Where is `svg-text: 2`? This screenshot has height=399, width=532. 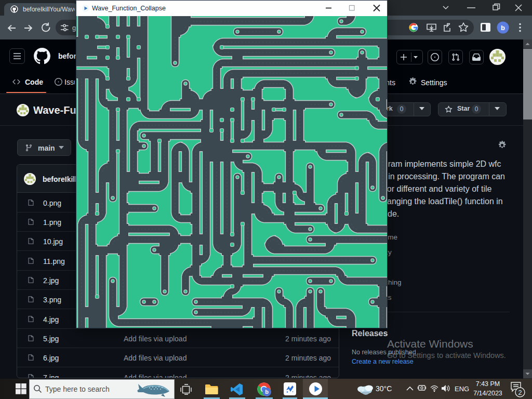 svg-text: 2 is located at coordinates (521, 393).